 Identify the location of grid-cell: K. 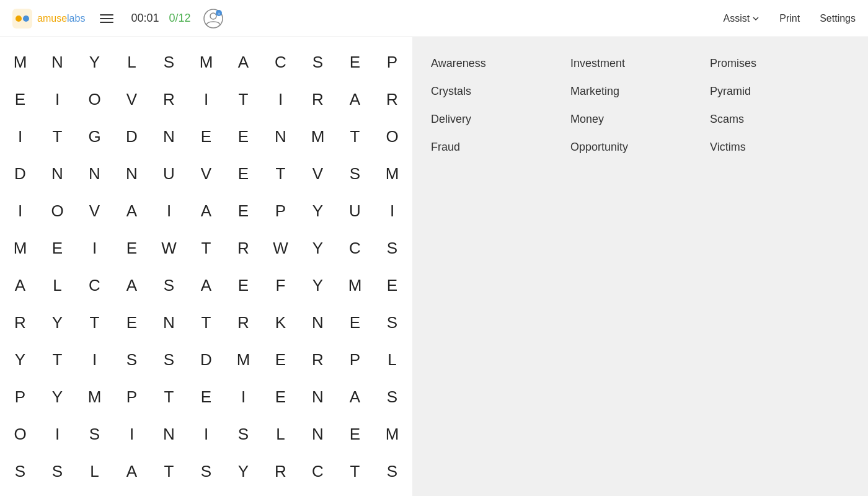
(281, 322).